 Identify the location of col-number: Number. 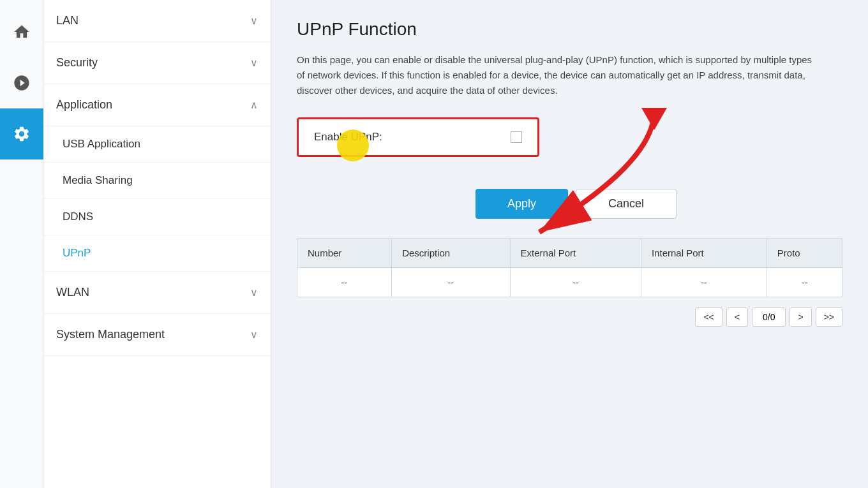
(345, 253).